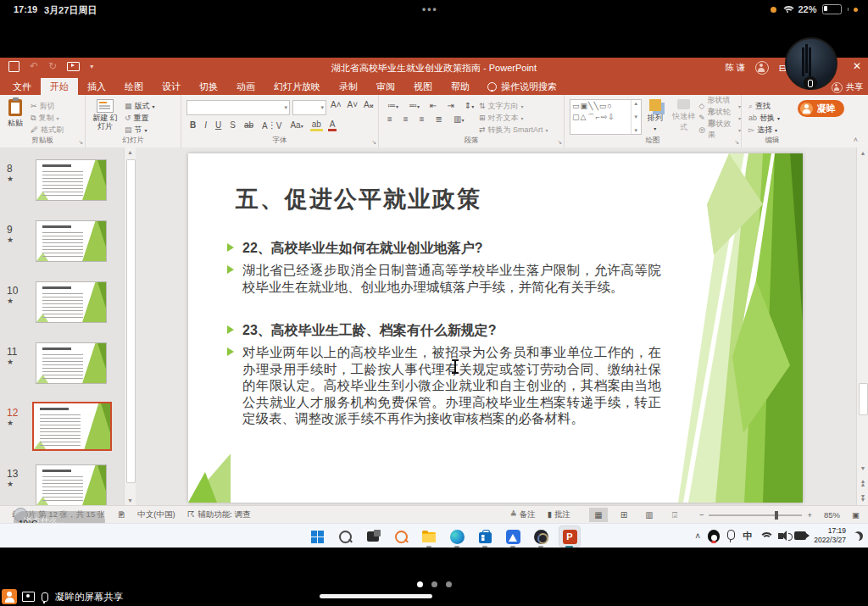 The width and height of the screenshot is (868, 606). What do you see at coordinates (193, 125) in the screenshot?
I see `bold-button: B` at bounding box center [193, 125].